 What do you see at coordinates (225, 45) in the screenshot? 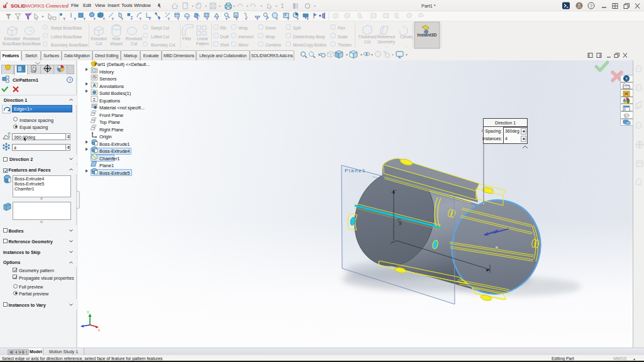
I see `svg-text: Shell` at bounding box center [225, 45].